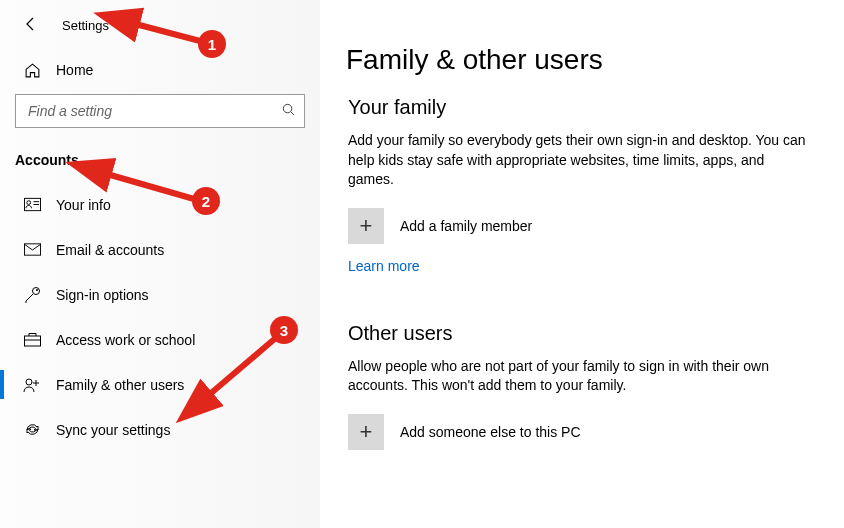 This screenshot has height=528, width=844. What do you see at coordinates (120, 385) in the screenshot?
I see `nav-label: Family & other users` at bounding box center [120, 385].